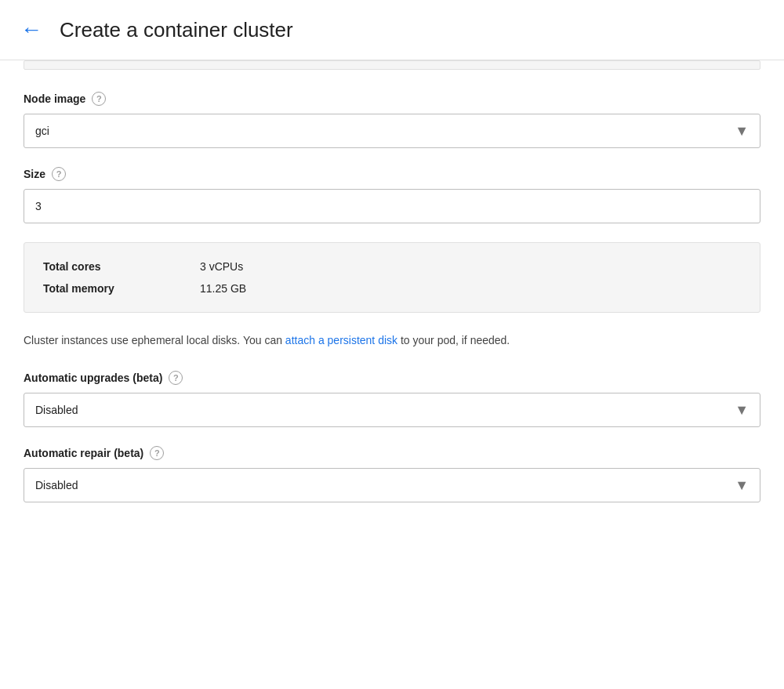 Image resolution: width=784 pixels, height=689 pixels. What do you see at coordinates (392, 485) in the screenshot?
I see `automatic-repair-select: Disabled ▼` at bounding box center [392, 485].